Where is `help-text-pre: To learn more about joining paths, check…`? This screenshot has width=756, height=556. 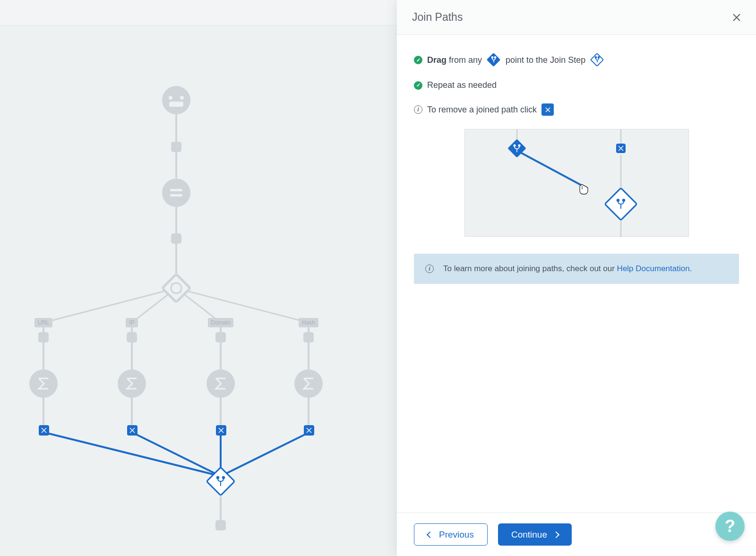
help-text-pre: To learn more about joining paths, check… is located at coordinates (530, 268).